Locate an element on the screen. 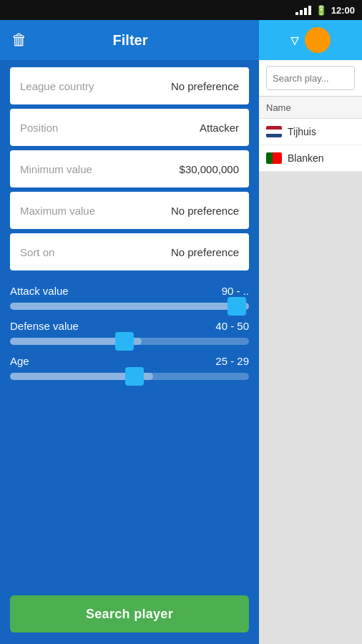 Image resolution: width=362 pixels, height=644 pixels. search-player-button: Search player is located at coordinates (129, 614).